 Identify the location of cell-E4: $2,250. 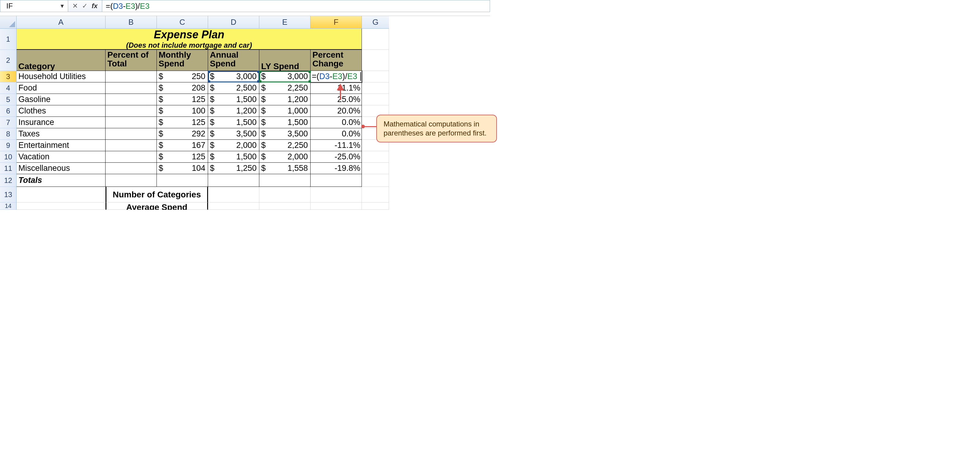
(285, 88).